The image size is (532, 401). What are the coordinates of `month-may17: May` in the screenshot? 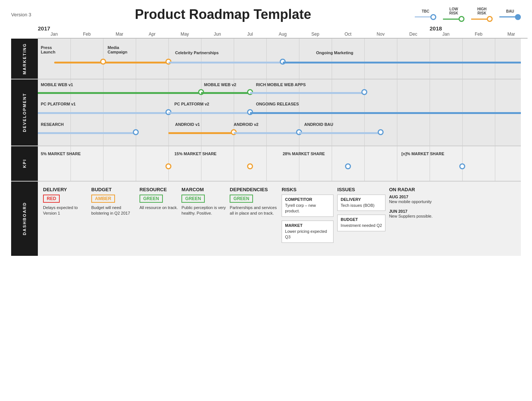 It's located at (185, 34).